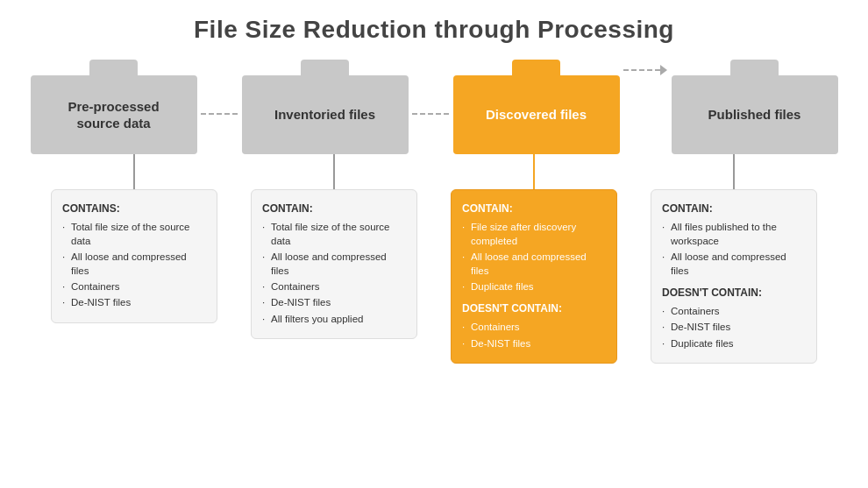 This screenshot has height=488, width=868. What do you see at coordinates (434, 172) in the screenshot?
I see `connectors` at bounding box center [434, 172].